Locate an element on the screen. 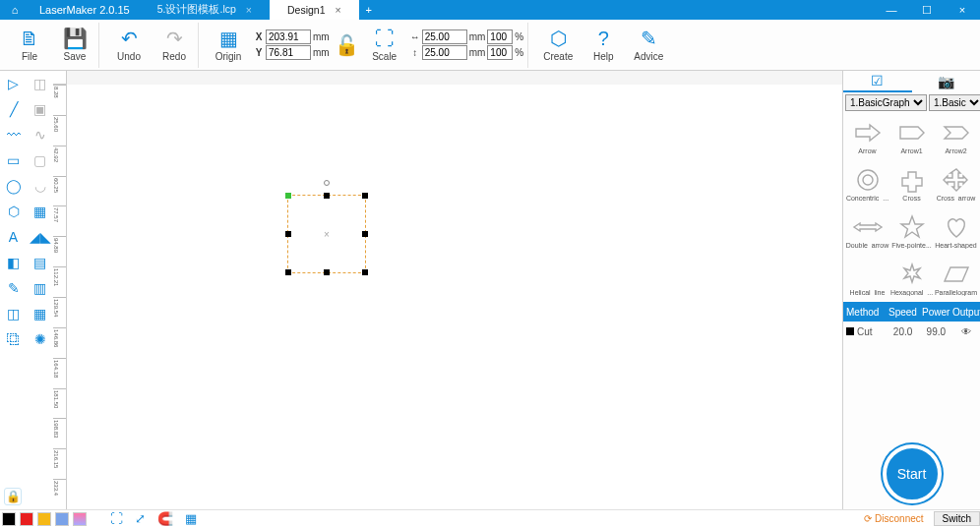  handle-mr is located at coordinates (365, 234).